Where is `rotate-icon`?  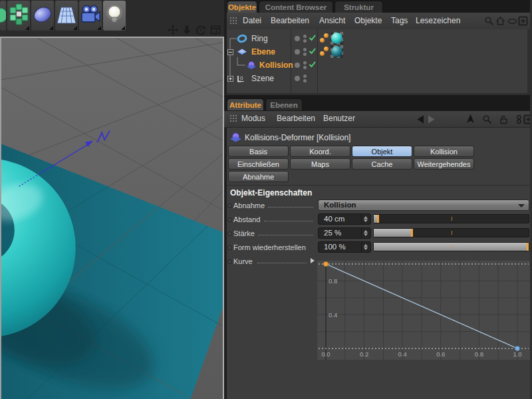 rotate-icon is located at coordinates (201, 30).